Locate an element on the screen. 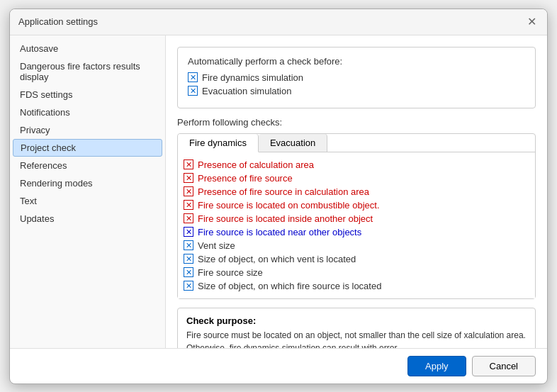  check-item-5: ✕ Fire source is located inside another … is located at coordinates (356, 218).